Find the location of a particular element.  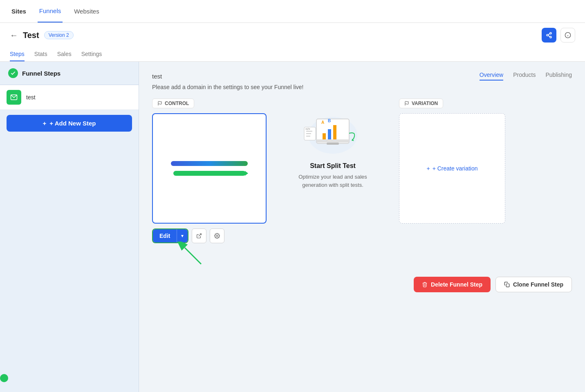

tab-settings: Settings is located at coordinates (92, 54).